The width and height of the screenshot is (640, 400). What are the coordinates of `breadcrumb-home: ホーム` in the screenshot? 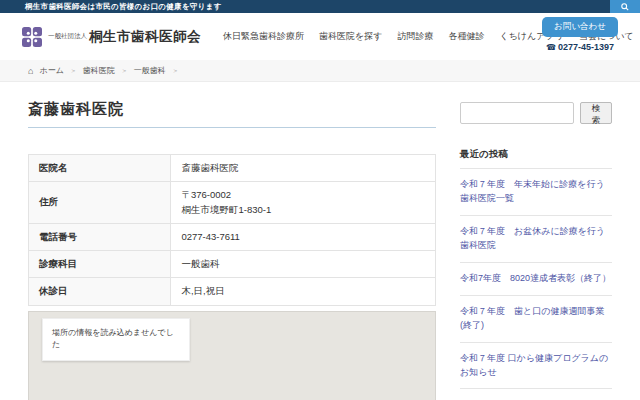 It's located at (51, 70).